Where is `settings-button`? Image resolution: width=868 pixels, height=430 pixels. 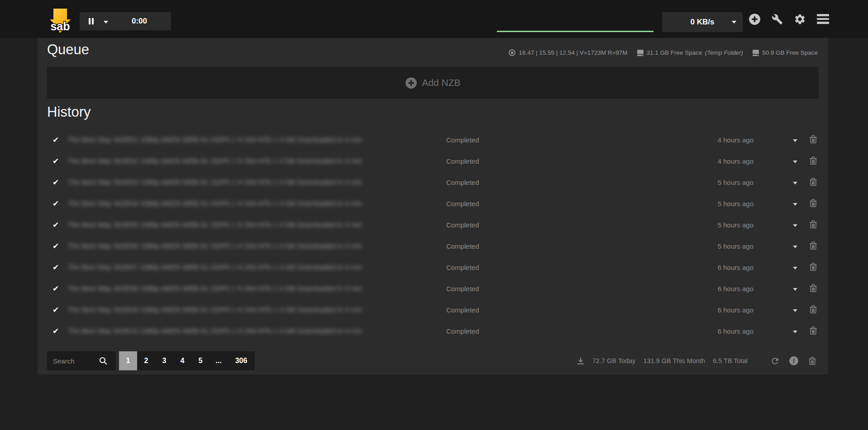
settings-button is located at coordinates (800, 19).